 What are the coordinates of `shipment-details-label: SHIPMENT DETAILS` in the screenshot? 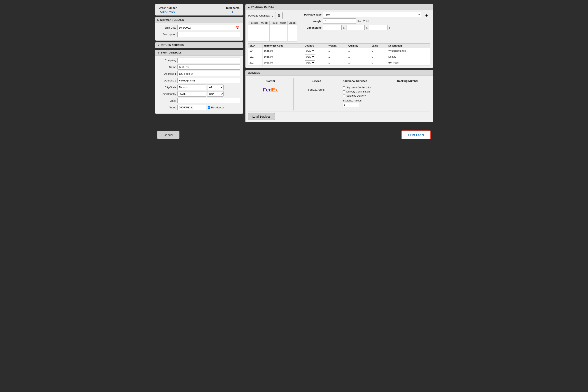 It's located at (172, 20).